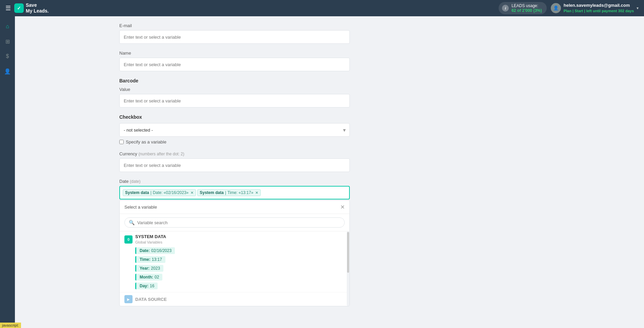 The width and height of the screenshot is (644, 328). I want to click on checkbox-title: Checkbox, so click(235, 117).